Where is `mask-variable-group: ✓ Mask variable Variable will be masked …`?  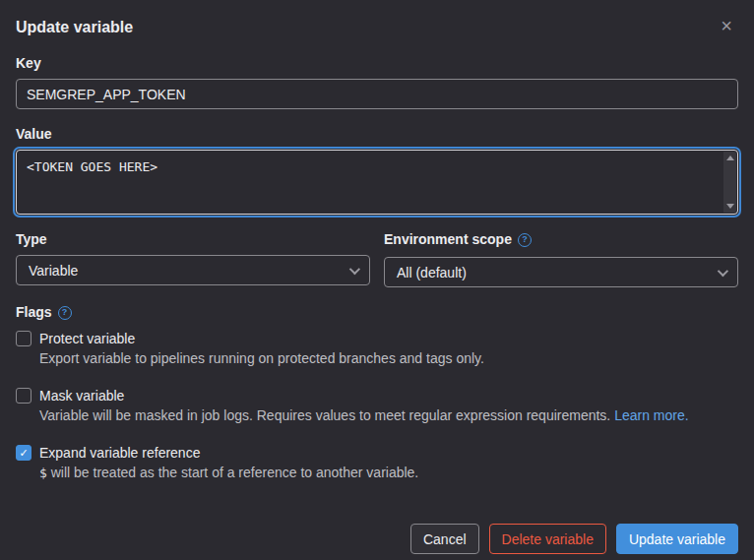
mask-variable-group: ✓ Mask variable Variable will be masked … is located at coordinates (377, 405).